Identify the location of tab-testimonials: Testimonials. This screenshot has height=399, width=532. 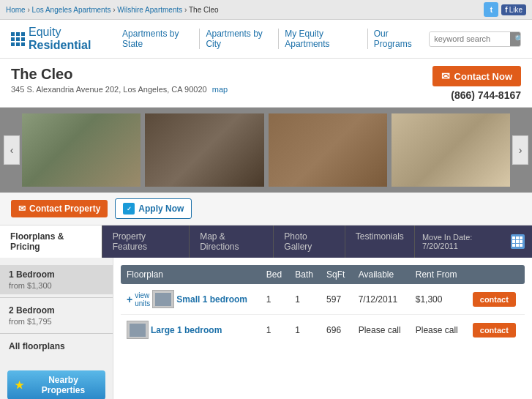
(381, 242).